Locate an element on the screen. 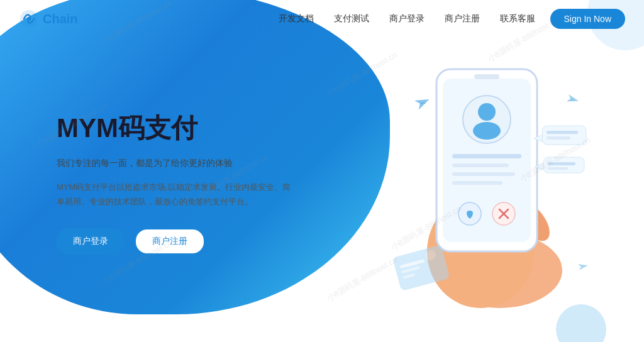 This screenshot has height=342, width=644. nav-item-merchant-register: 商户注册 is located at coordinates (462, 19).